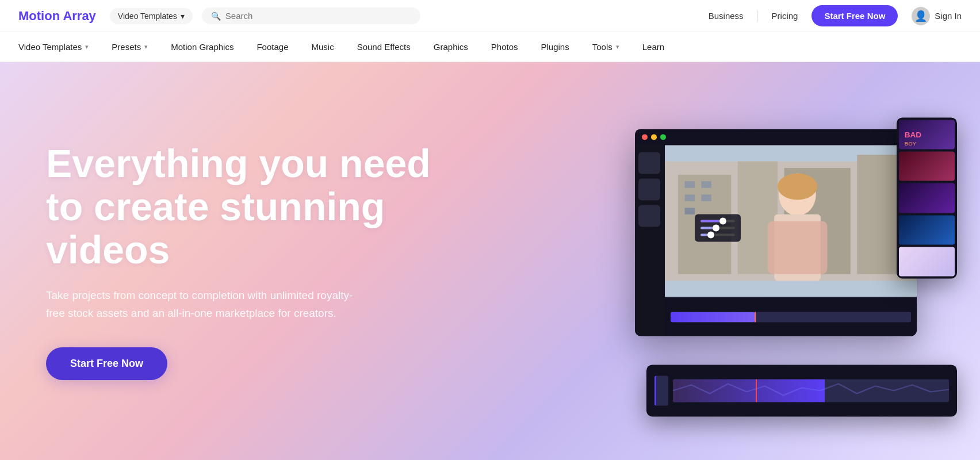 The width and height of the screenshot is (980, 460). I want to click on editor-sidebar, so click(650, 240).